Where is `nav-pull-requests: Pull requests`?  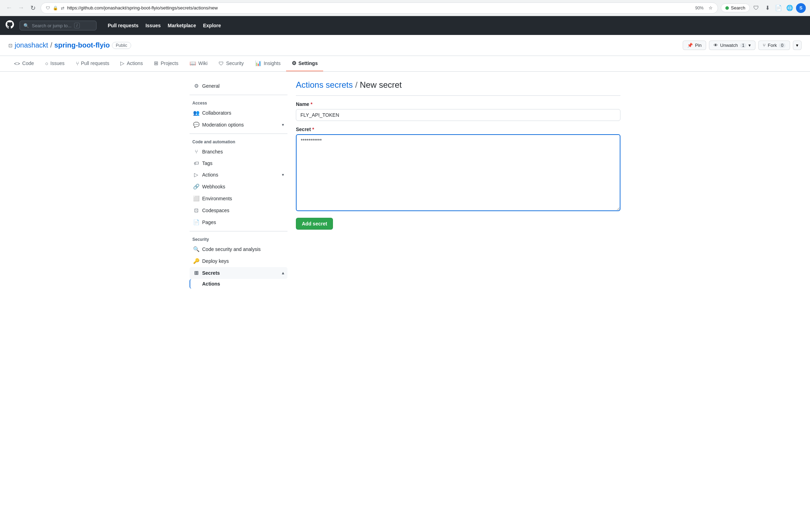
nav-pull-requests: Pull requests is located at coordinates (123, 26).